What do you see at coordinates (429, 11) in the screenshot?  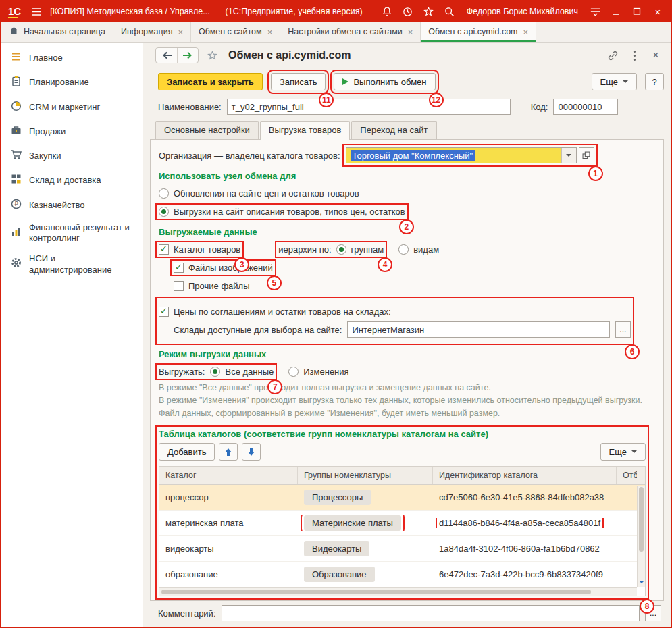 I see `favorites-star-icon` at bounding box center [429, 11].